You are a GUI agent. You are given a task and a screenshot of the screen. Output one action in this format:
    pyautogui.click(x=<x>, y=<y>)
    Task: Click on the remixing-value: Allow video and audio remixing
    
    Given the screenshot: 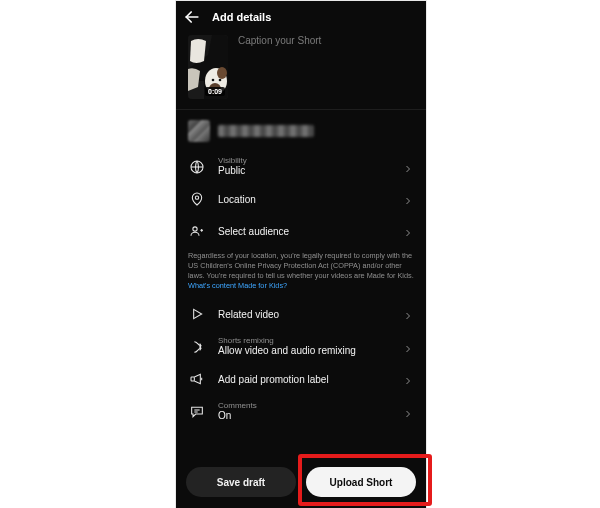 What is the action you would take?
    pyautogui.click(x=310, y=350)
    